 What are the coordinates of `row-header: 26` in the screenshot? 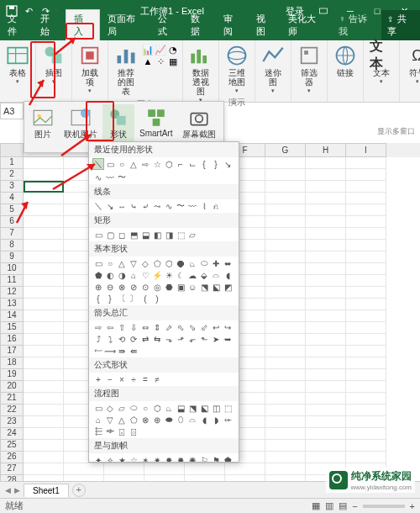 It's located at (12, 457).